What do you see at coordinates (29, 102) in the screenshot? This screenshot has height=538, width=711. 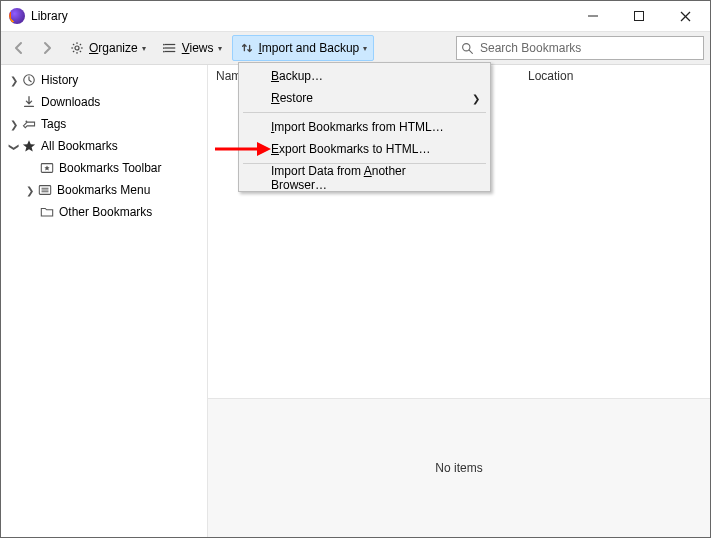 I see `download-icon` at bounding box center [29, 102].